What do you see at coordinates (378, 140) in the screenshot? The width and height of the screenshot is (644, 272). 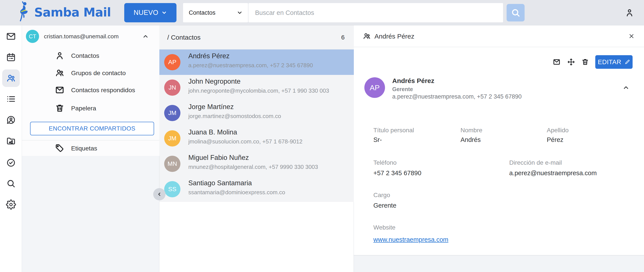 I see `field-value-titulo: Sr-` at bounding box center [378, 140].